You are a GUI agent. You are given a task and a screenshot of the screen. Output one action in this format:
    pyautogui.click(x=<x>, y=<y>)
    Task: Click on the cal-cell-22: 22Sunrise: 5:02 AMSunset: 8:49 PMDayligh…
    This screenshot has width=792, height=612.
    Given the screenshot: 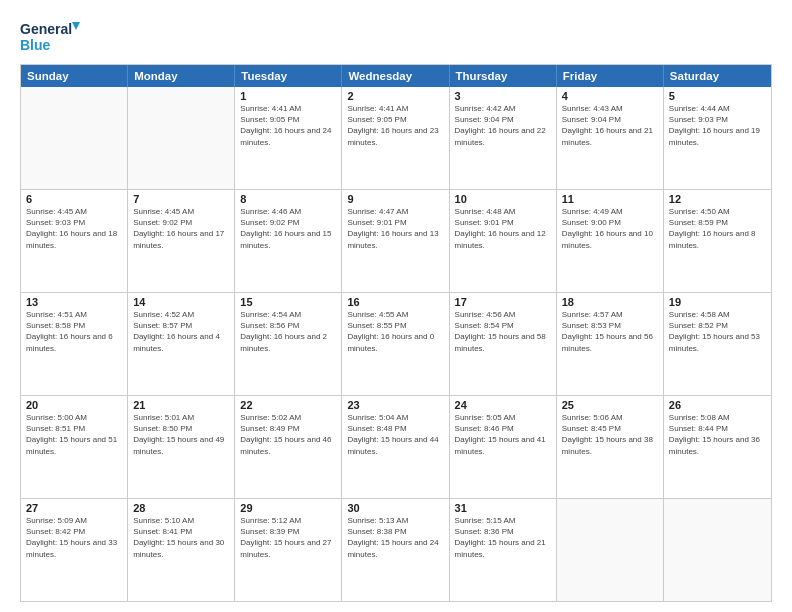 What is the action you would take?
    pyautogui.click(x=288, y=447)
    